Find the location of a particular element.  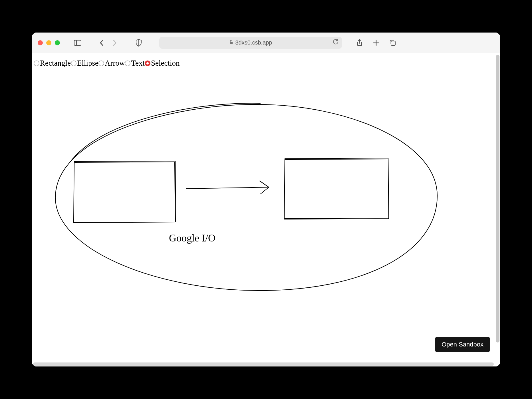

vertical-scrollbar is located at coordinates (498, 199).